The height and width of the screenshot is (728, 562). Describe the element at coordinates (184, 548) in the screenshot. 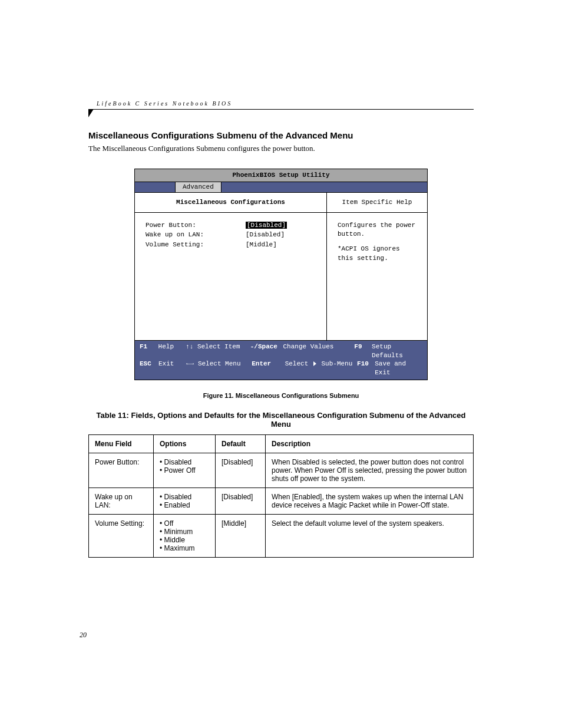

I see `option-item: Maximum` at that location.